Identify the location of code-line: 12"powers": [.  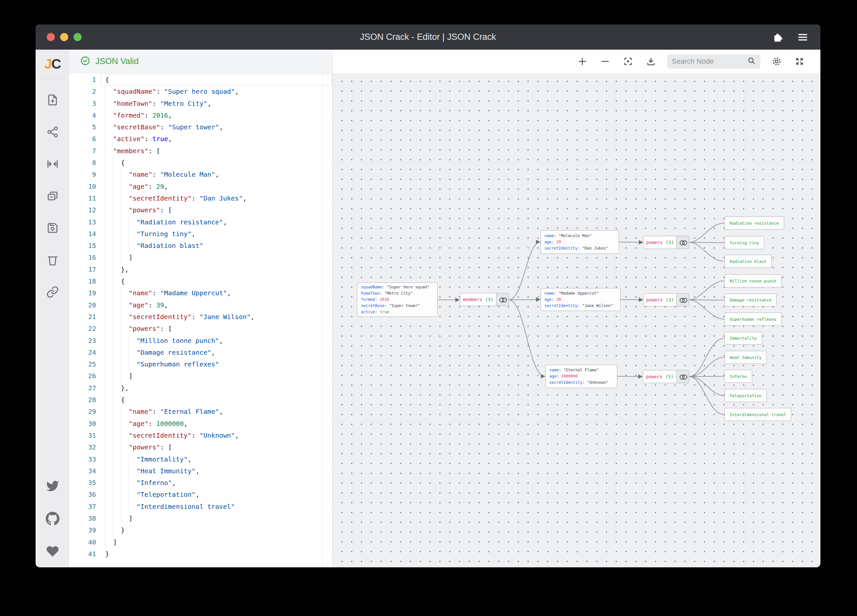
(201, 210).